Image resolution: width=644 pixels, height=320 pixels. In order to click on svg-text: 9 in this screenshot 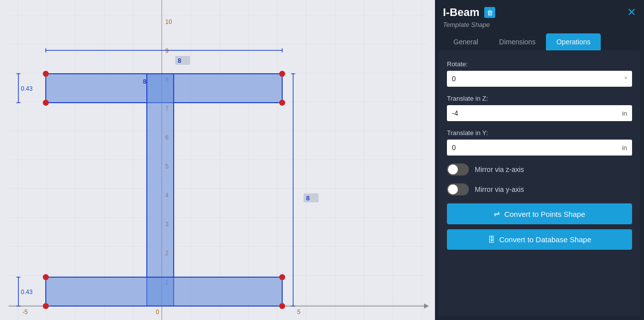, I will do `click(167, 51)`.